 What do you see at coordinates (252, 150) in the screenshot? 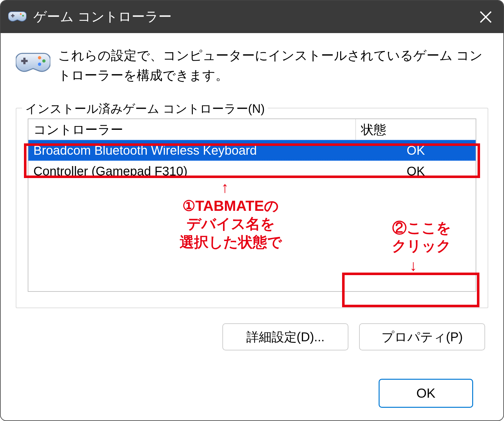
I see `list-row: Broadcom Bluetooth Wireless Keyboard OK` at bounding box center [252, 150].